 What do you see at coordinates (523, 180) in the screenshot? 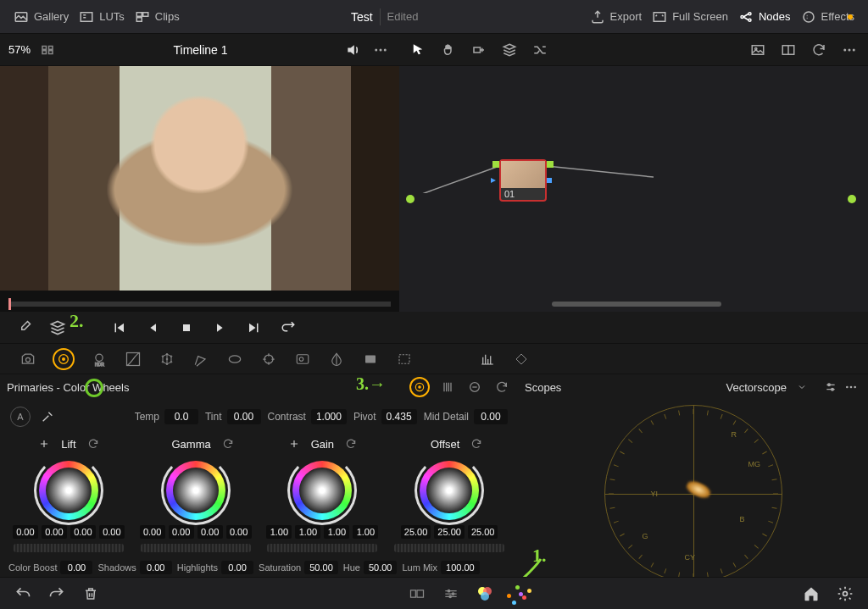
I see `node-01: 01` at bounding box center [523, 180].